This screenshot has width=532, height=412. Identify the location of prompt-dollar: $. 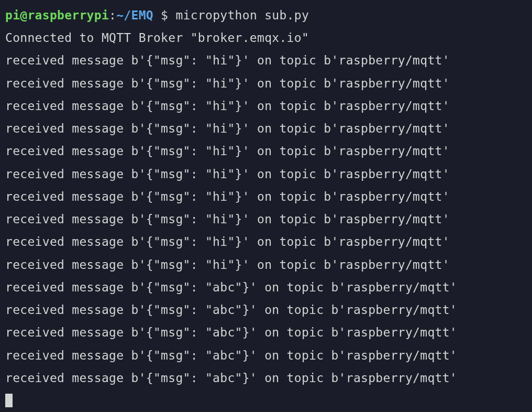
(164, 15).